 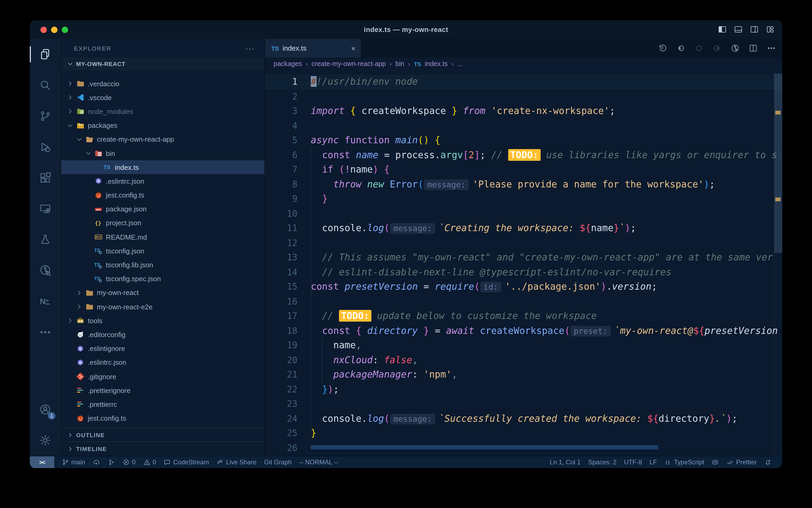 What do you see at coordinates (524, 243) in the screenshot?
I see `code-line-12: 12` at bounding box center [524, 243].